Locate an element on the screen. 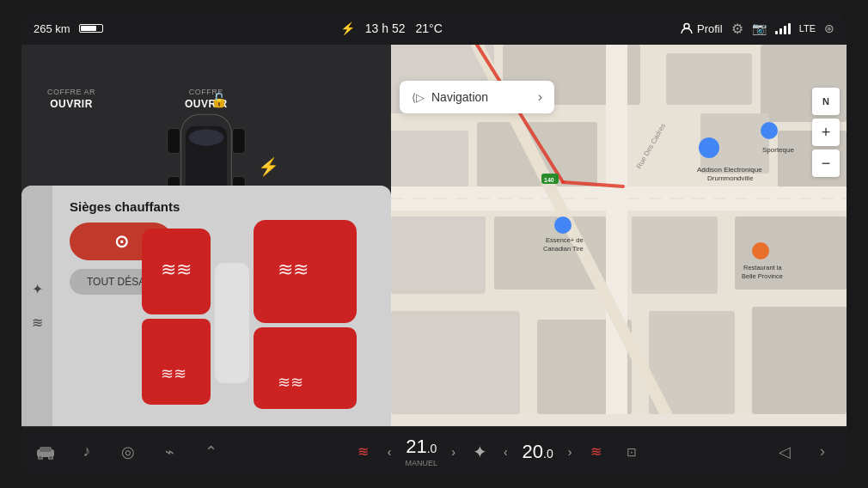 This screenshot has height=488, width=868. status-right: Profil ⚙ 📷 LTE ⊛ is located at coordinates (757, 29).